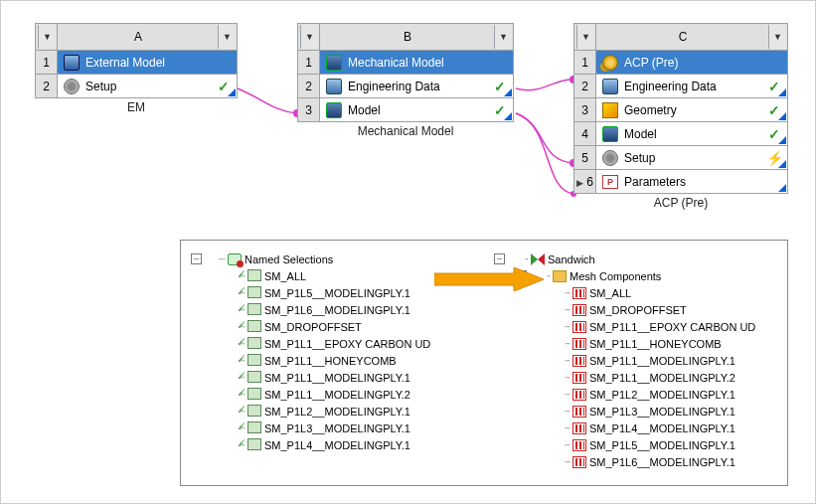 Image resolution: width=816 pixels, height=504 pixels. What do you see at coordinates (136, 69) in the screenshot?
I see `system-em: ▼ A▼ 1External Model2Setup✓ EM` at bounding box center [136, 69].